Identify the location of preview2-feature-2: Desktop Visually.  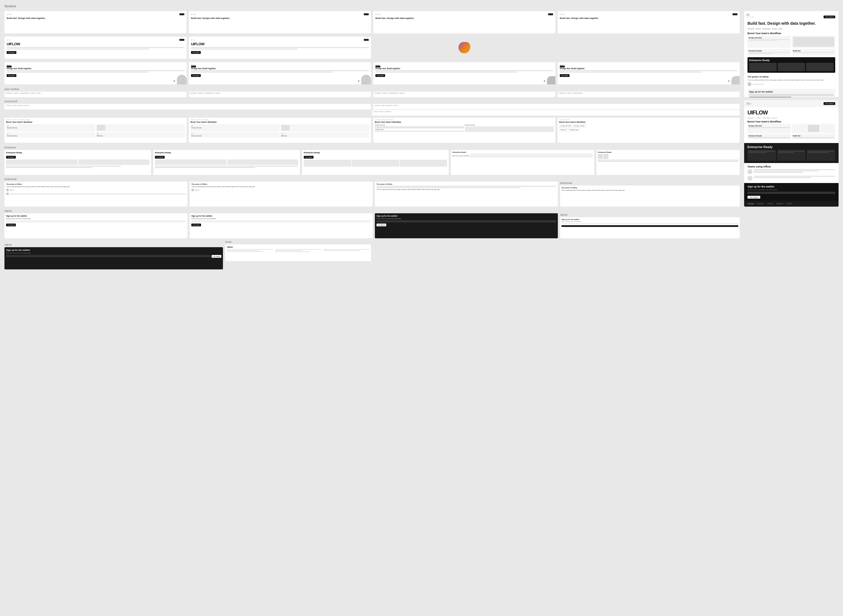
(770, 136).